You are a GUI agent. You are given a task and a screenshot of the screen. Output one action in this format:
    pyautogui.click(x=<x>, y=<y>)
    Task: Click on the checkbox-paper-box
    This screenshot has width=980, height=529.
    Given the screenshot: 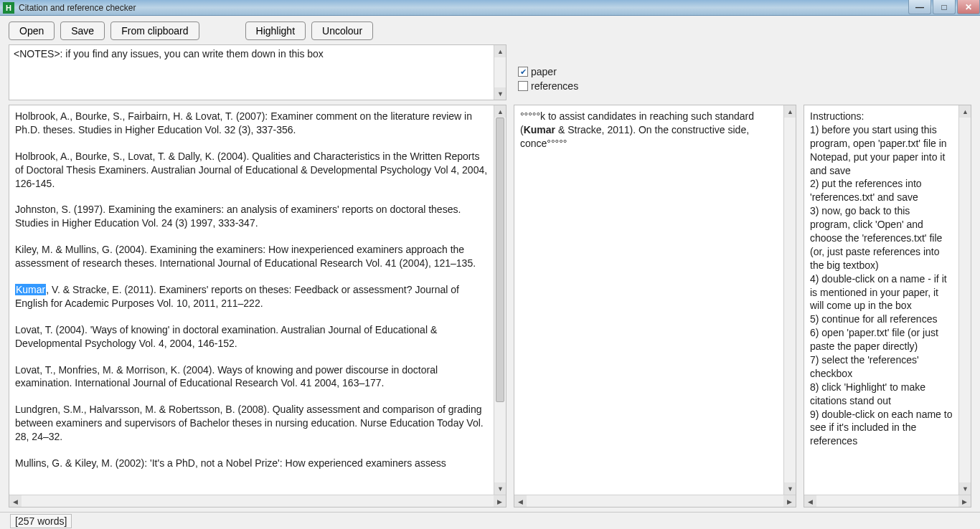 What is the action you would take?
    pyautogui.click(x=523, y=72)
    